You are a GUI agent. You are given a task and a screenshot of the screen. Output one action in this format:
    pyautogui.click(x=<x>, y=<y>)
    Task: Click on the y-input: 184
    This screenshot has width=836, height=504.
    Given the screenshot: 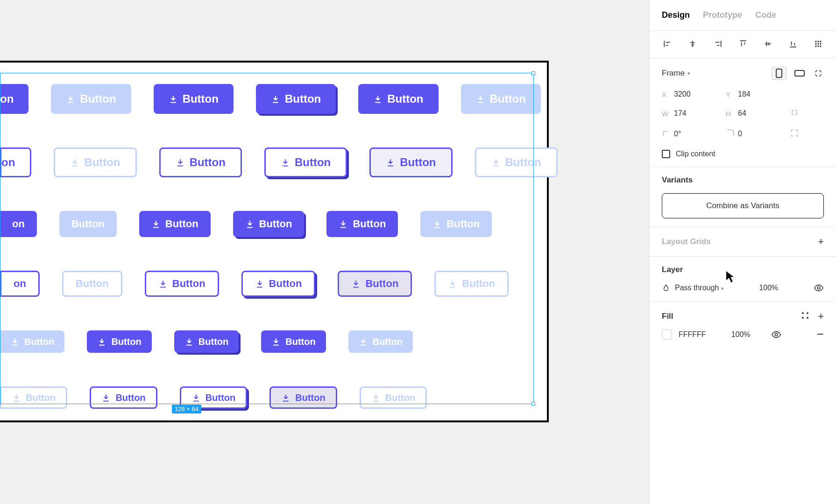 What is the action you would take?
    pyautogui.click(x=762, y=94)
    